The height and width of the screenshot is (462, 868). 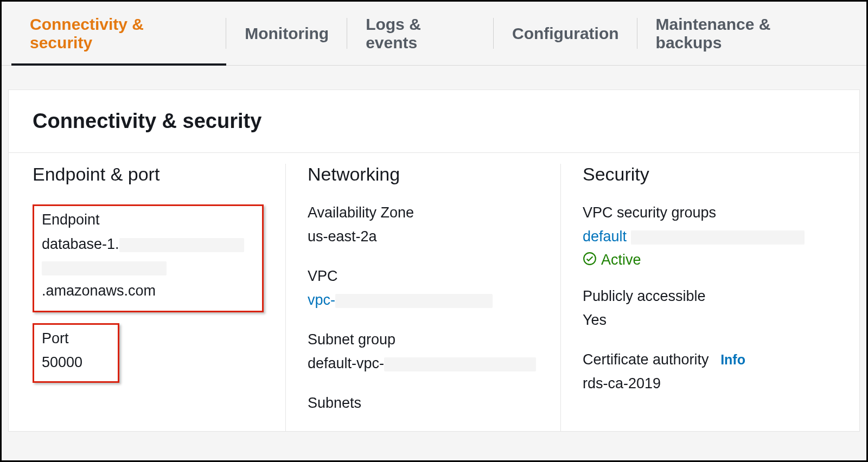 What do you see at coordinates (434, 121) in the screenshot?
I see `panel-title: Connectivity & security` at bounding box center [434, 121].